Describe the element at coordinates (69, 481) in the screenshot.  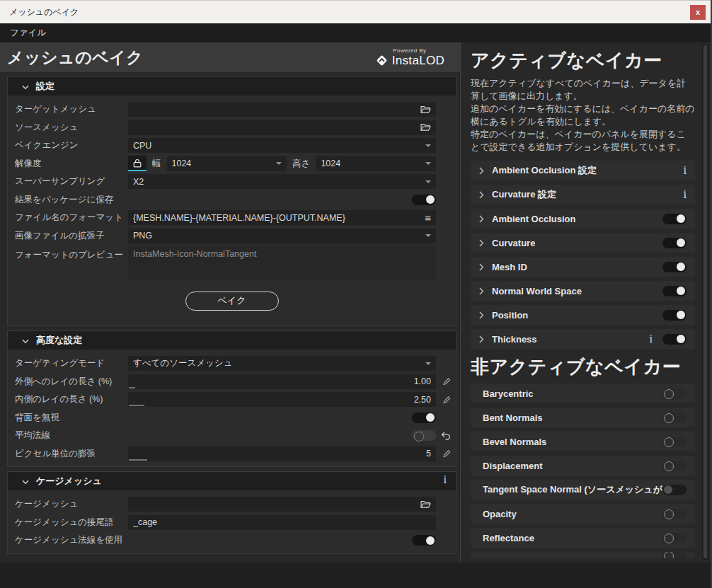
I see `cage-section-title: ケージメッシュ` at that location.